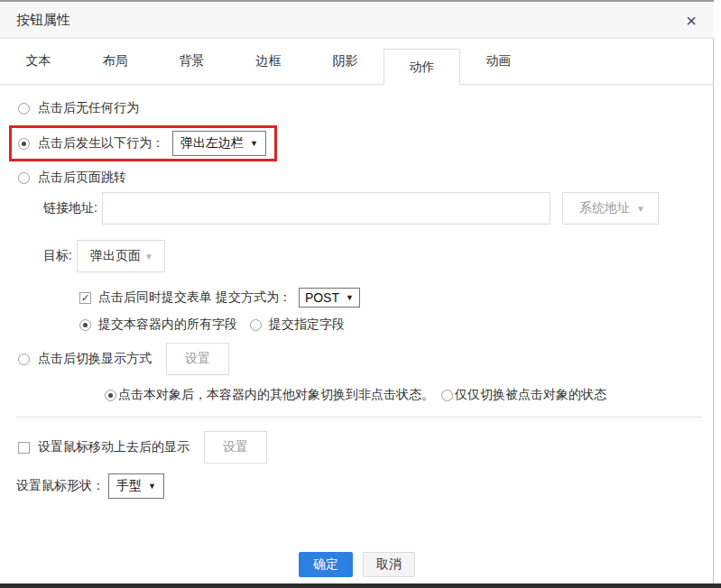 This screenshot has width=721, height=588. I want to click on submit-all-fields-label: 提交本容器内的所有字段, so click(168, 325).